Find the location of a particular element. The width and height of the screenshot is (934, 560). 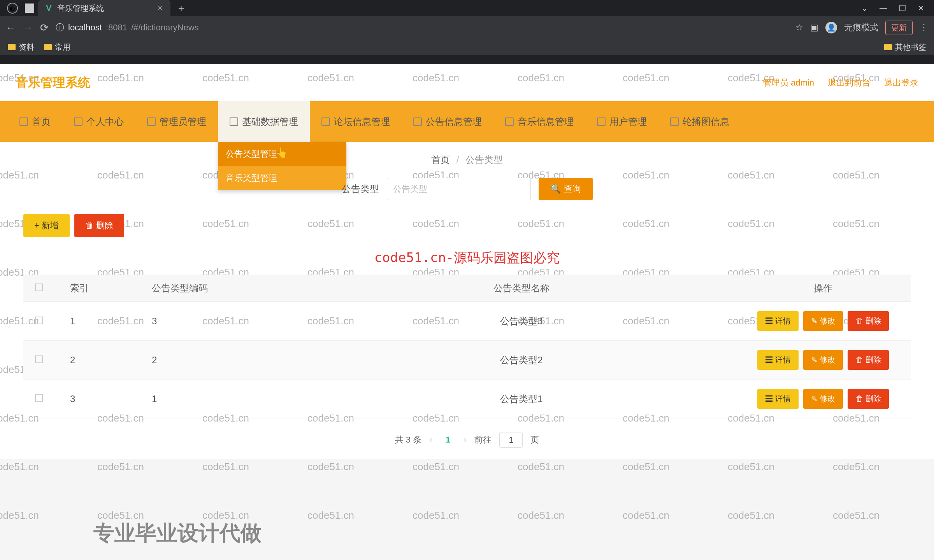

browser-chrome: ◐ V 音乐管理系统 × + ⌄ — ❐ ✕ ← → ⟳ ⓘ localhost… is located at coordinates (467, 32).